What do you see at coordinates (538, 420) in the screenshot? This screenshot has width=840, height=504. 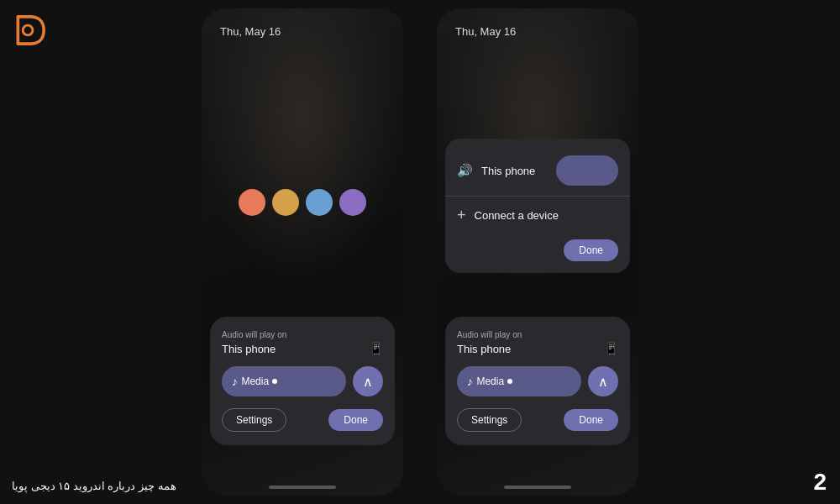 I see `panel-footer-right: Settings Done` at bounding box center [538, 420].